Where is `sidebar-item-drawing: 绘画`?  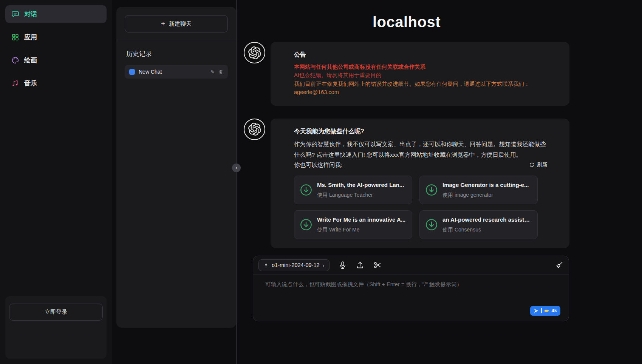 sidebar-item-drawing: 绘画 is located at coordinates (56, 60).